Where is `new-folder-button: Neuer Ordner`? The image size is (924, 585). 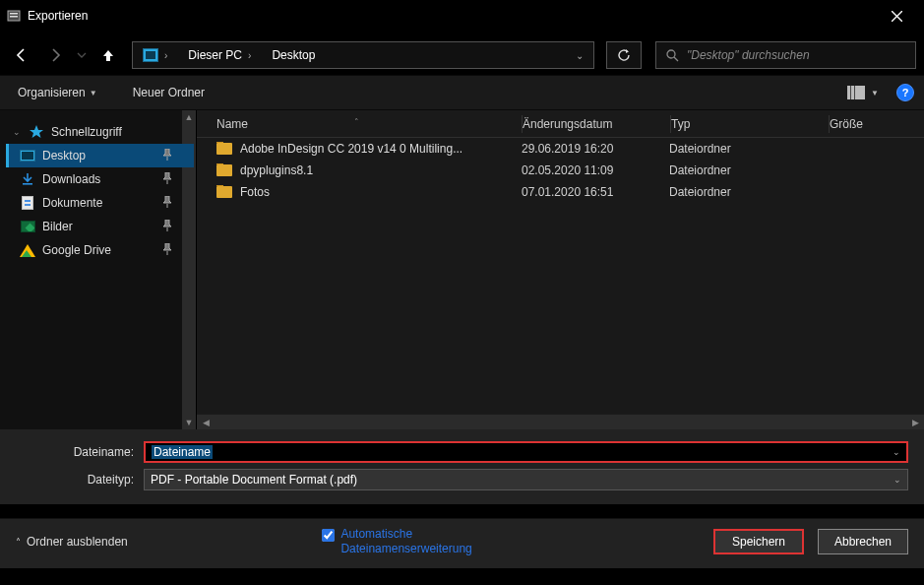 new-folder-button: Neuer Ordner is located at coordinates (169, 93).